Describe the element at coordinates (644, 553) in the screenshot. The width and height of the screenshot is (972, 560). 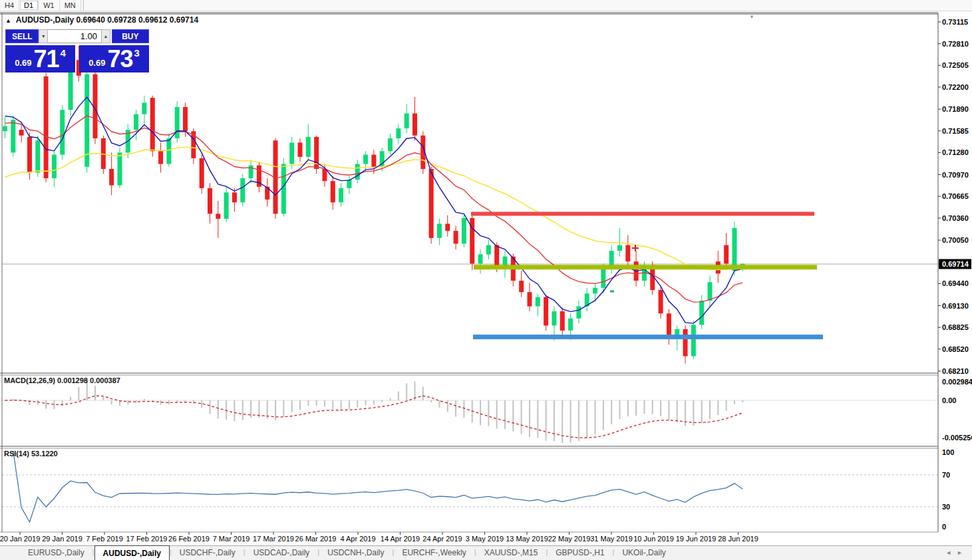
I see `tab-ukoil-daily: UKOil-,Daily` at that location.